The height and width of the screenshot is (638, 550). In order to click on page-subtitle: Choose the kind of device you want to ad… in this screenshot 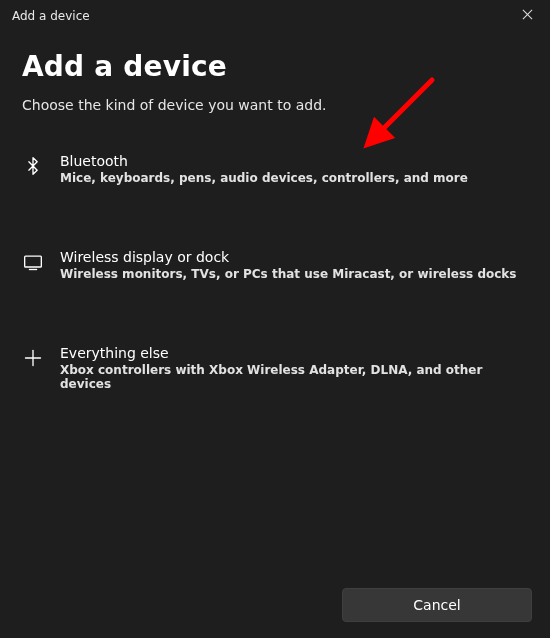, I will do `click(275, 105)`.